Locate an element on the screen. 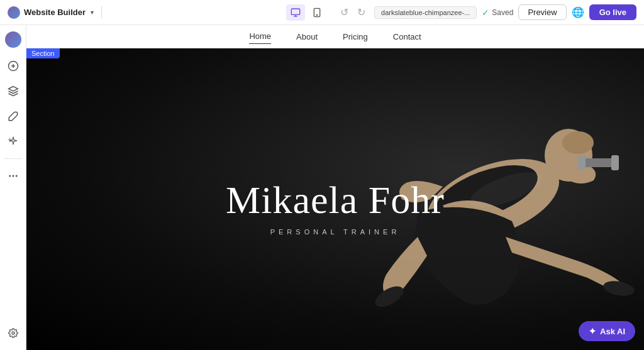 Image resolution: width=644 pixels, height=350 pixels. desktop-device-btn is located at coordinates (296, 13).